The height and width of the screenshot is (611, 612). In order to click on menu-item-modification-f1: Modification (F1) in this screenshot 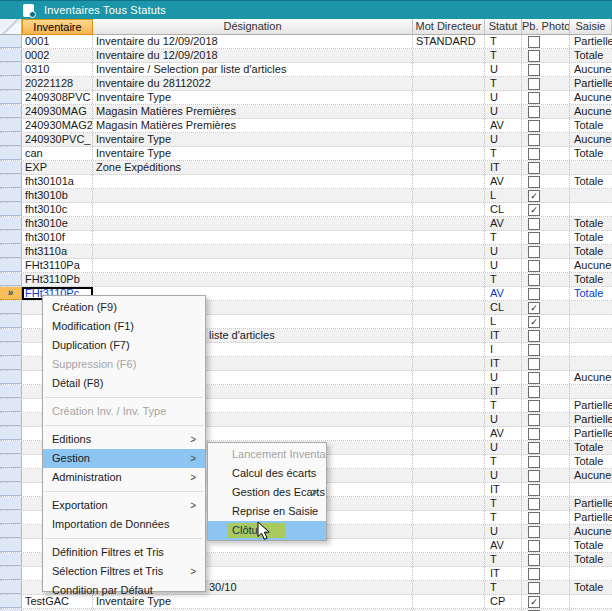, I will do `click(124, 326)`.